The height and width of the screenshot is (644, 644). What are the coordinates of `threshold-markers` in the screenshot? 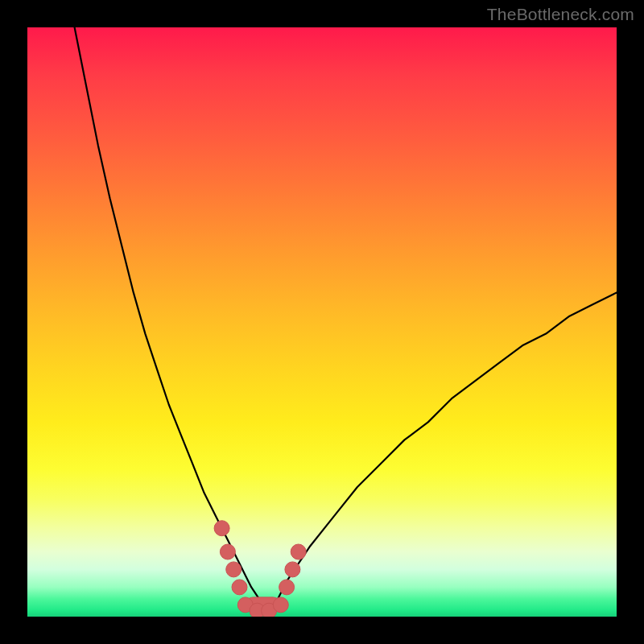 It's located at (260, 568).